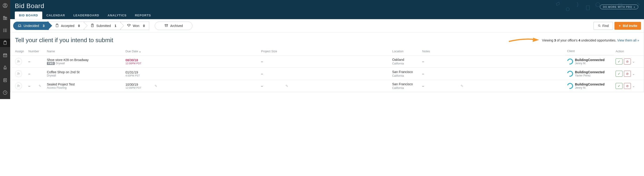 This screenshot has width=644, height=176. Describe the element at coordinates (36, 86) in the screenshot. I see `cell-number: –✎` at that location.